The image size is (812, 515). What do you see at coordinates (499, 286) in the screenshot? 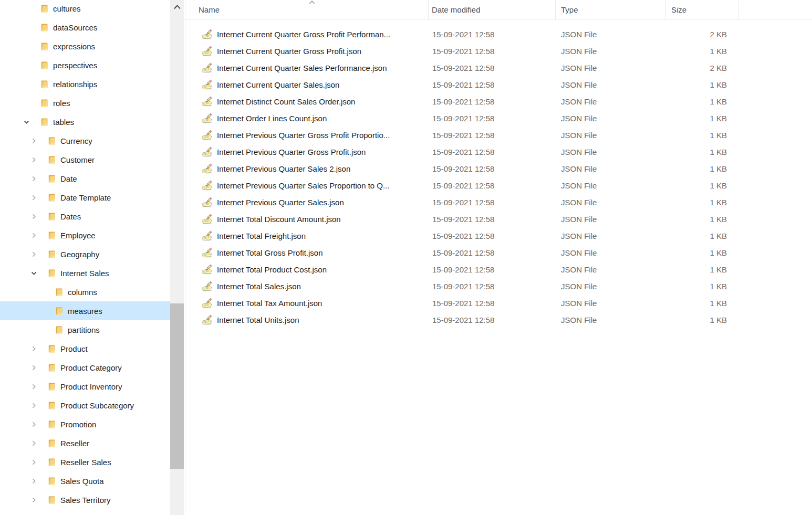
I see `file-row: Internet Total Sales.json15-09-2021 12:5…` at bounding box center [499, 286].